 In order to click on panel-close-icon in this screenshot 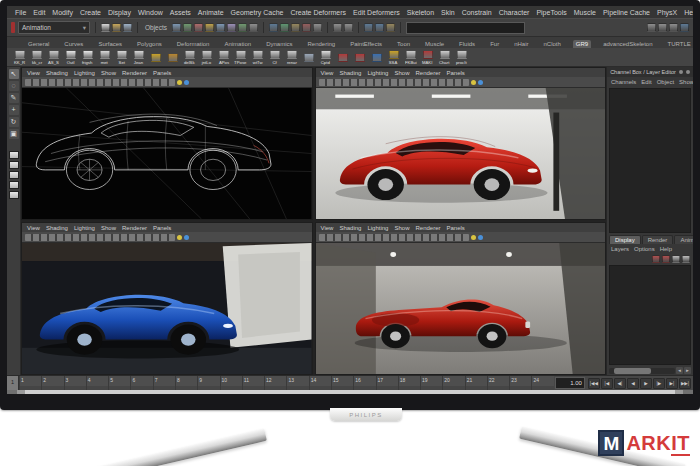, I will do `click(688, 72)`.